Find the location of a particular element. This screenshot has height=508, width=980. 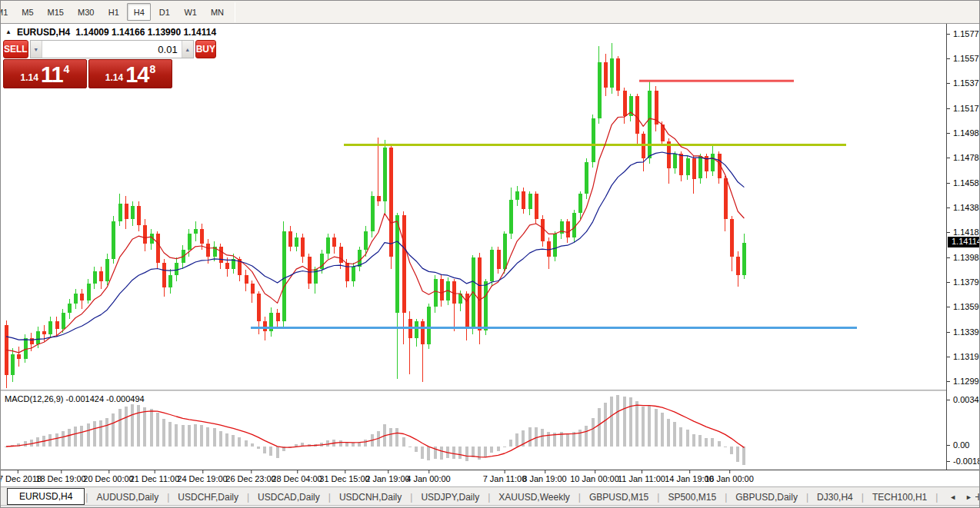

timeframe-toolbar: M1M5M15M30H1H4D1W1MN is located at coordinates (490, 12).